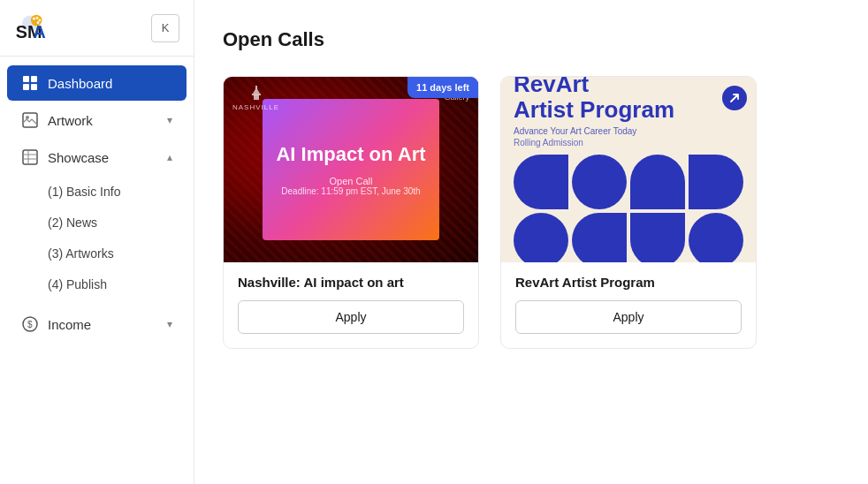 Image resolution: width=868 pixels, height=484 pixels. I want to click on nashville-left-header: NASHVILLE, so click(256, 97).